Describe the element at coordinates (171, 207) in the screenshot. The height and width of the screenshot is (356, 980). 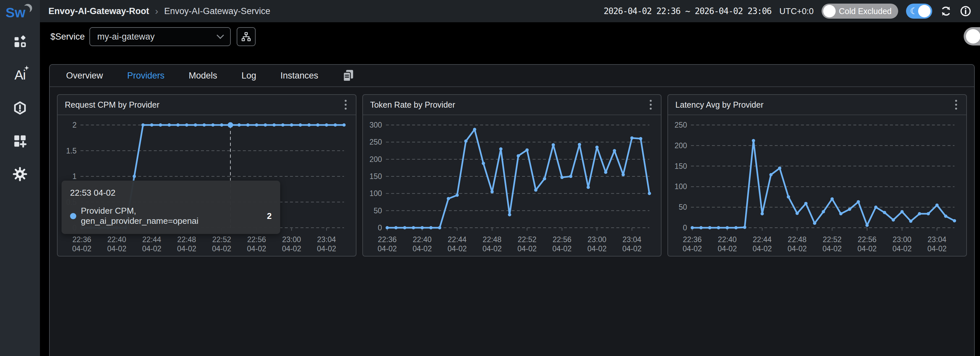
I see `chart-tooltip: 22:53 04-02 Provider CPM, gen_ai_provide…` at that location.